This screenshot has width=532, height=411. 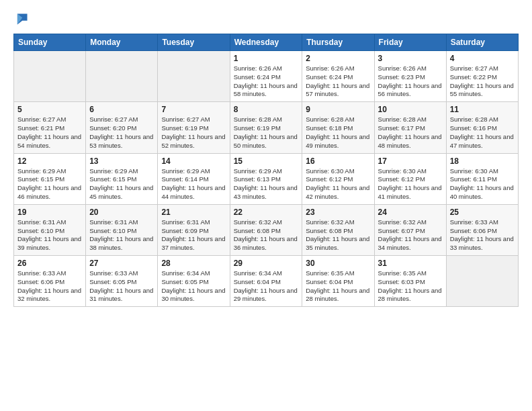 What do you see at coordinates (50, 43) in the screenshot?
I see `weekday-header: Sunday` at bounding box center [50, 43].